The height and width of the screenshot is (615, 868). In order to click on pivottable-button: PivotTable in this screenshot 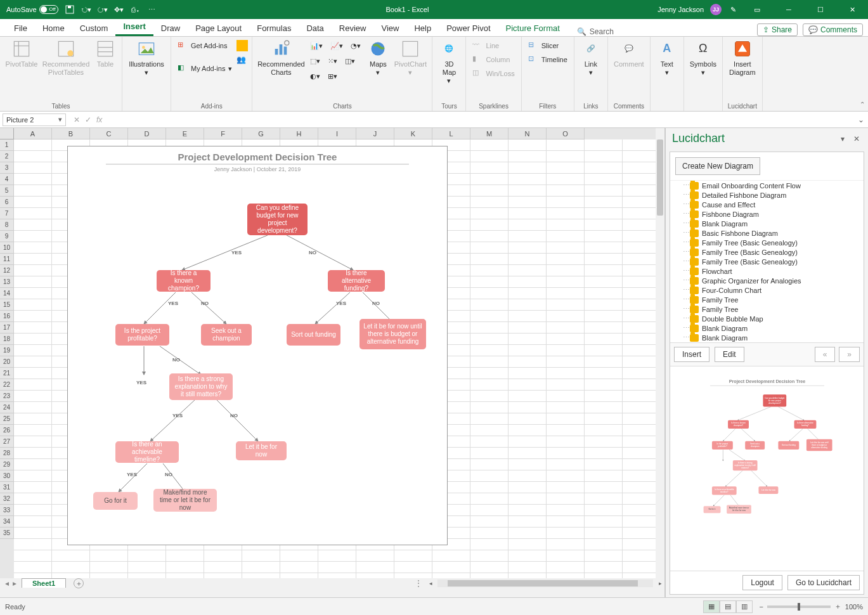, I will do `click(22, 55)`.